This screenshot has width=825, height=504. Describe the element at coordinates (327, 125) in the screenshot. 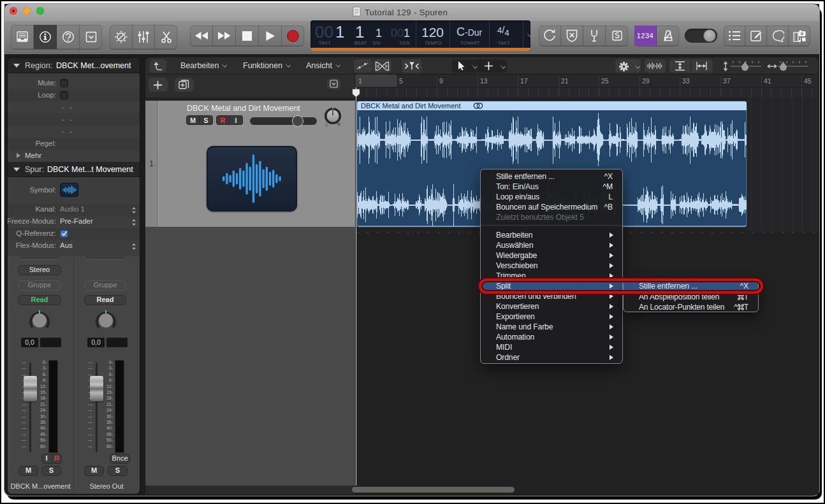

I see `svg-text: L` at that location.